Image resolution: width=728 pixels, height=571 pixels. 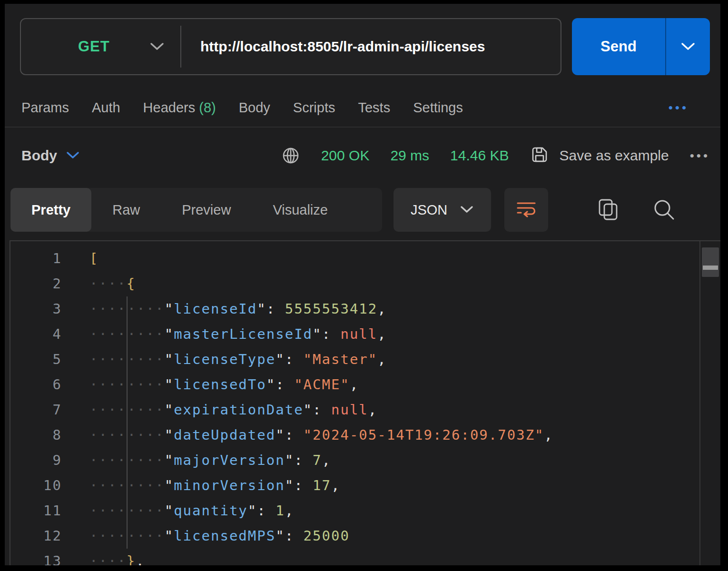 What do you see at coordinates (355, 511) in the screenshot?
I see `code-line: 11········"quantity": 1,` at bounding box center [355, 511].